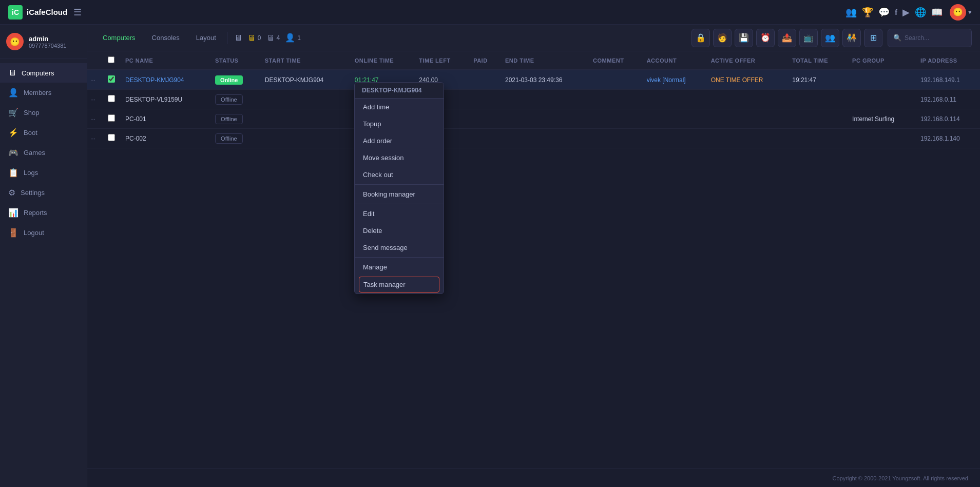 This screenshot has width=980, height=487. I want to click on hamburger-button: ☰, so click(78, 12).